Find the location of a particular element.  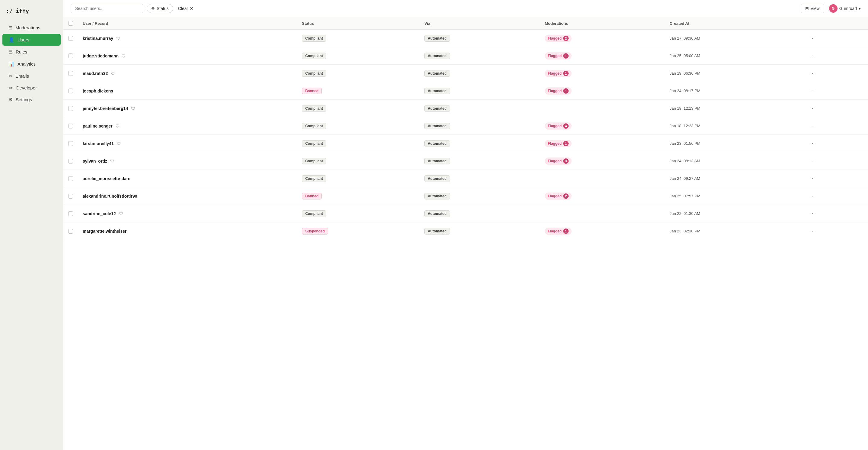

moderations-cell: Flagged 1 is located at coordinates (602, 91).